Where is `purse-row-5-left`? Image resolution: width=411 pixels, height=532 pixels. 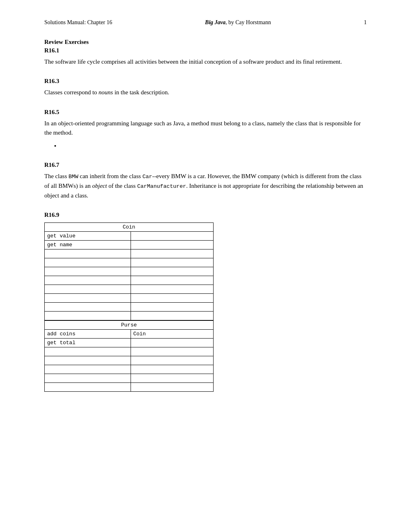
purse-row-5-left is located at coordinates (88, 370).